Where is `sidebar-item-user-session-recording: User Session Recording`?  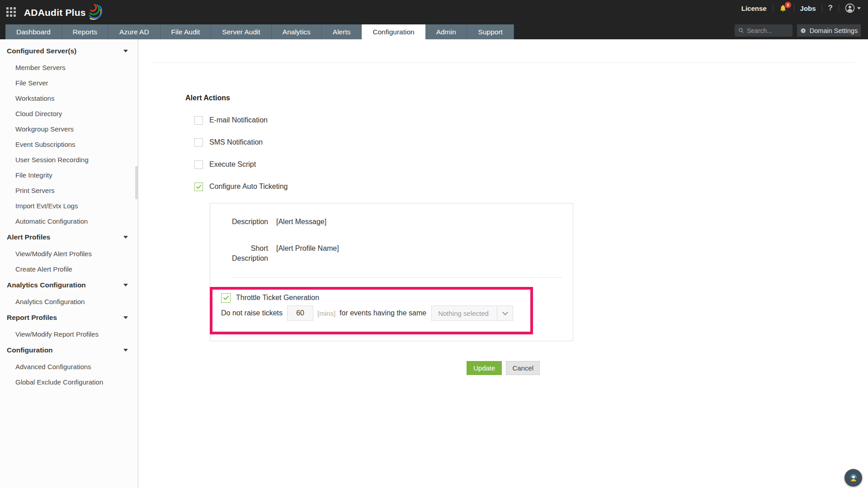 sidebar-item-user-session-recording: User Session Recording is located at coordinates (69, 160).